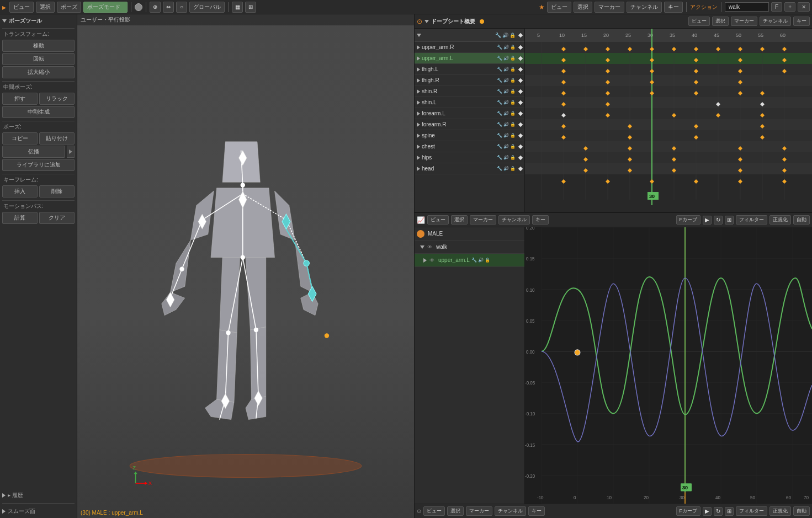 The width and height of the screenshot is (812, 518). Describe the element at coordinates (71, 152) in the screenshot. I see `propagate-expand-icon` at that location.